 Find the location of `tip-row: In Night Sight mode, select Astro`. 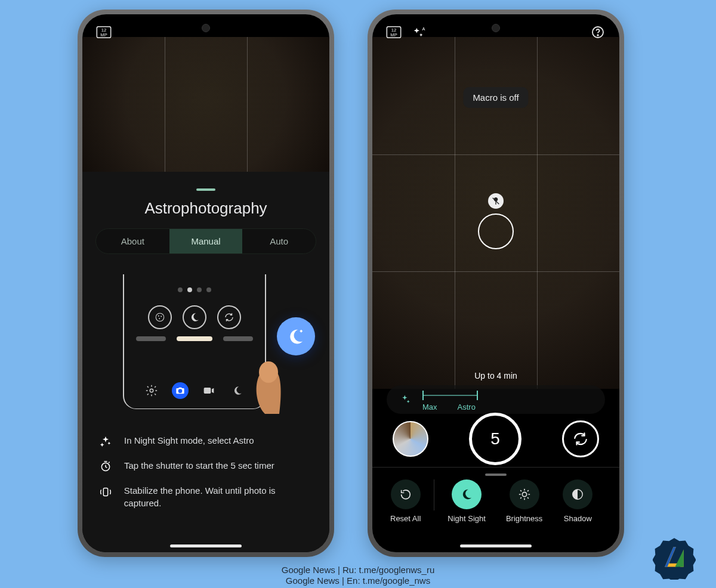

tip-row: In Night Sight mode, select Astro is located at coordinates (206, 441).